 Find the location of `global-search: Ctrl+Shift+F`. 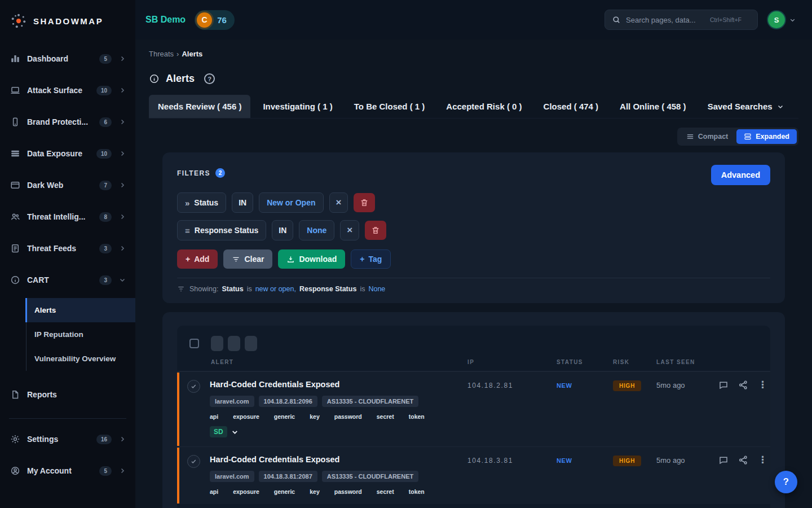

global-search: Ctrl+Shift+F is located at coordinates (681, 20).